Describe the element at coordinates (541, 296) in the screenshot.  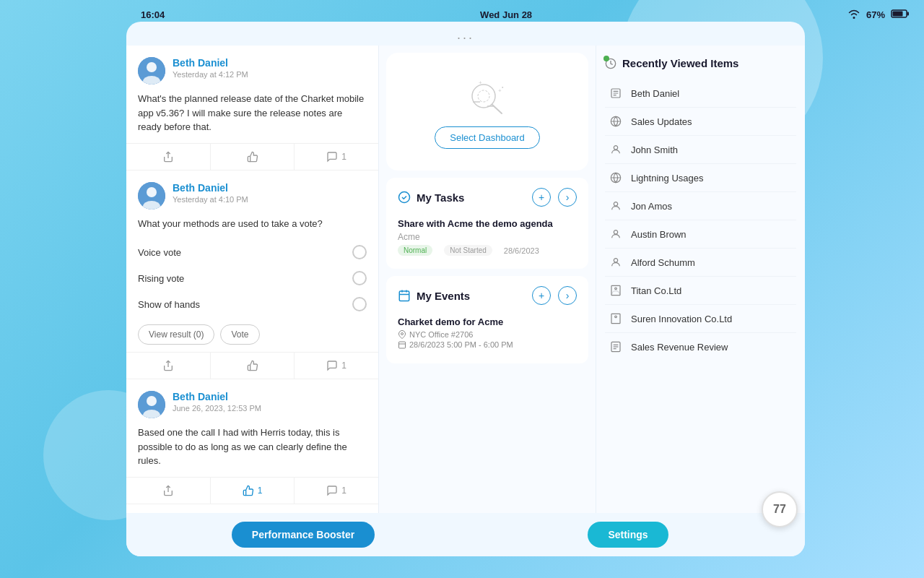
I see `add-event-button: +` at that location.